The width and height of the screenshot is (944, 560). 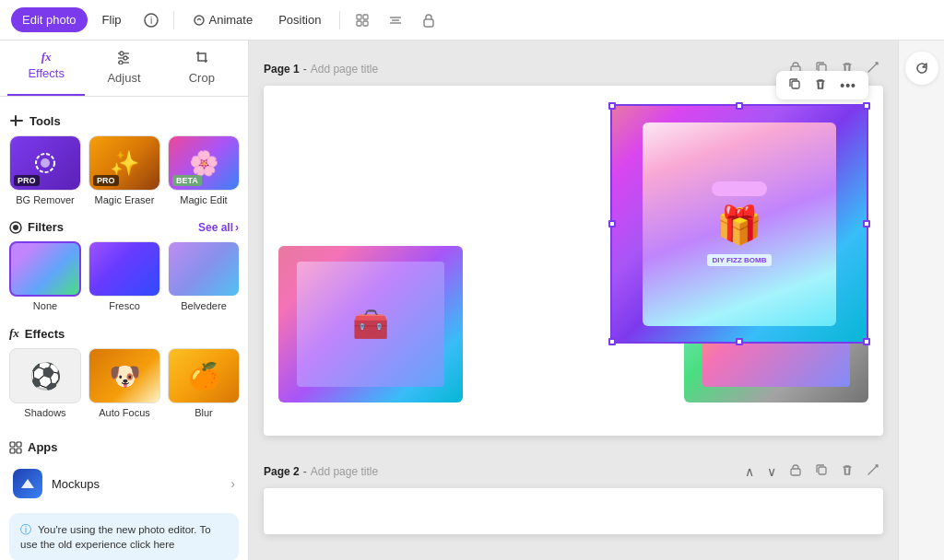 I want to click on edit-photo-tab: Edit photo, so click(x=50, y=20).